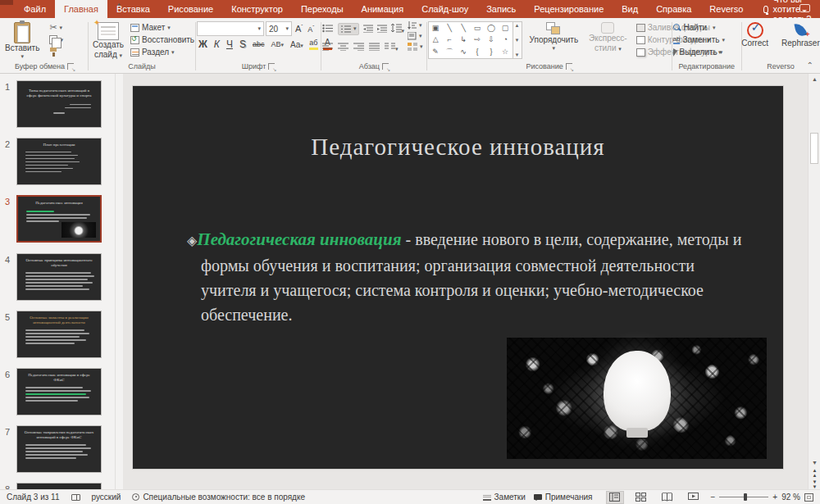 The height and width of the screenshot is (504, 820). Describe the element at coordinates (504, 497) in the screenshot. I see `notes-toggle: Заметки` at that location.